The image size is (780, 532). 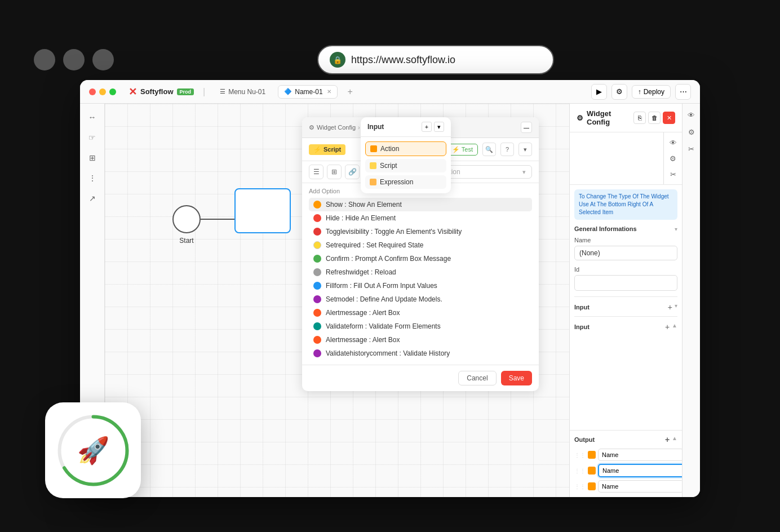 What do you see at coordinates (390, 92) in the screenshot?
I see `title-bar: ✕ Softyflow Prod | ☰ Menu Nu-01 🔷 Name-0…` at bounding box center [390, 92].